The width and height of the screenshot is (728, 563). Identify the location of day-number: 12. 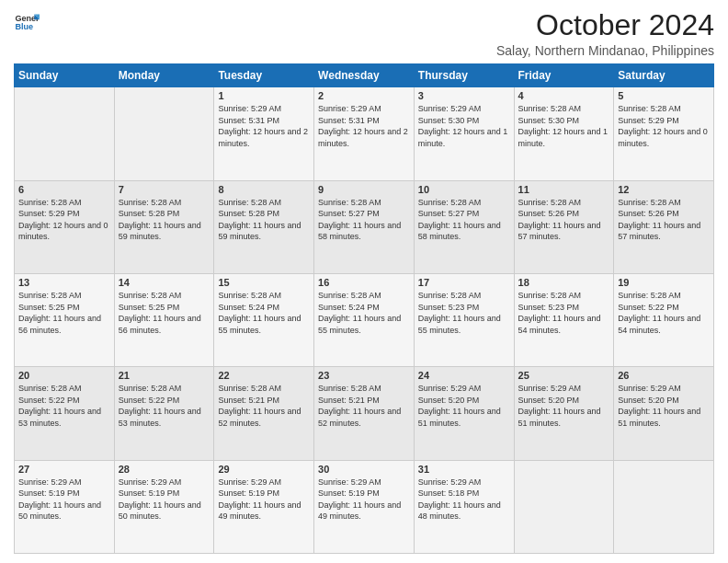
(664, 190).